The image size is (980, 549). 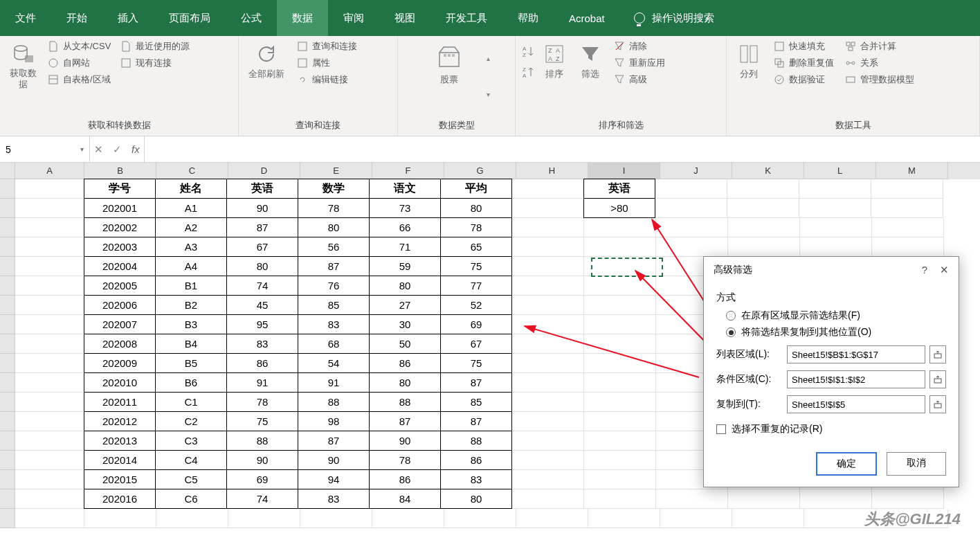 What do you see at coordinates (840, 519) in the screenshot?
I see `cell-L18` at bounding box center [840, 519].